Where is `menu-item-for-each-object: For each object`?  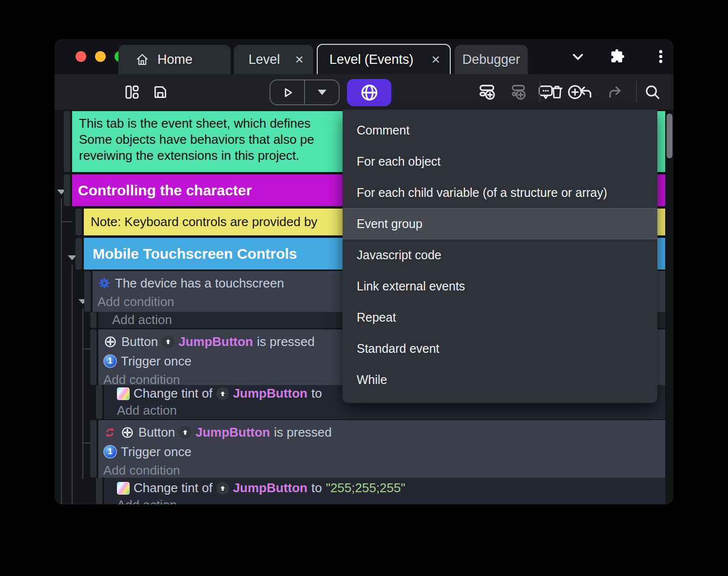 menu-item-for-each-object: For each object is located at coordinates (500, 161).